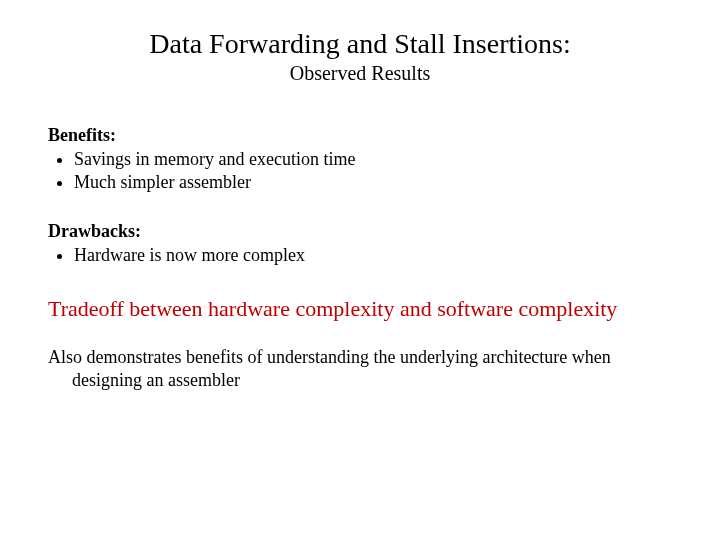  I want to click on list-item: Savings in memory and execution time, so click(373, 160).